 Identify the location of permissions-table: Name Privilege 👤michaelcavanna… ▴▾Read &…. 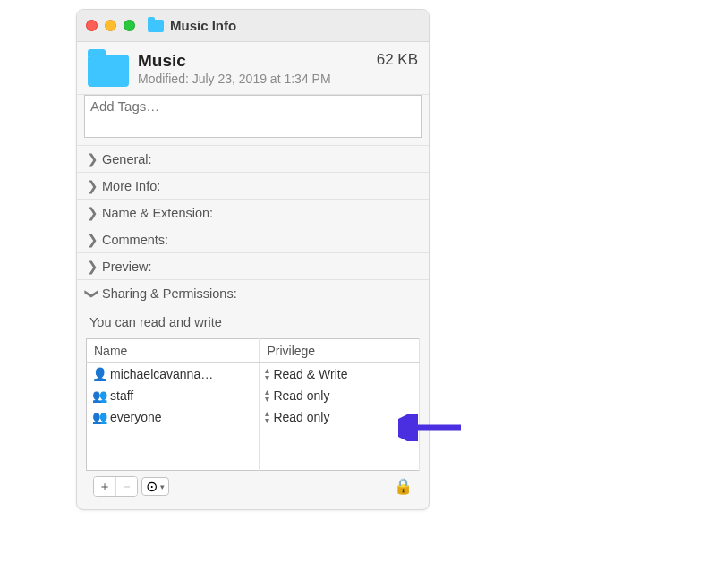
(252, 405).